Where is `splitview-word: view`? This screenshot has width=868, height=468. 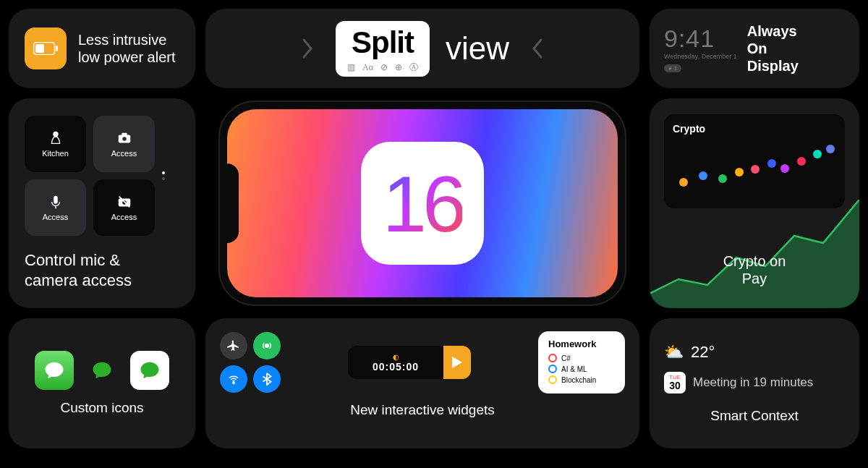
splitview-word: view is located at coordinates (477, 48).